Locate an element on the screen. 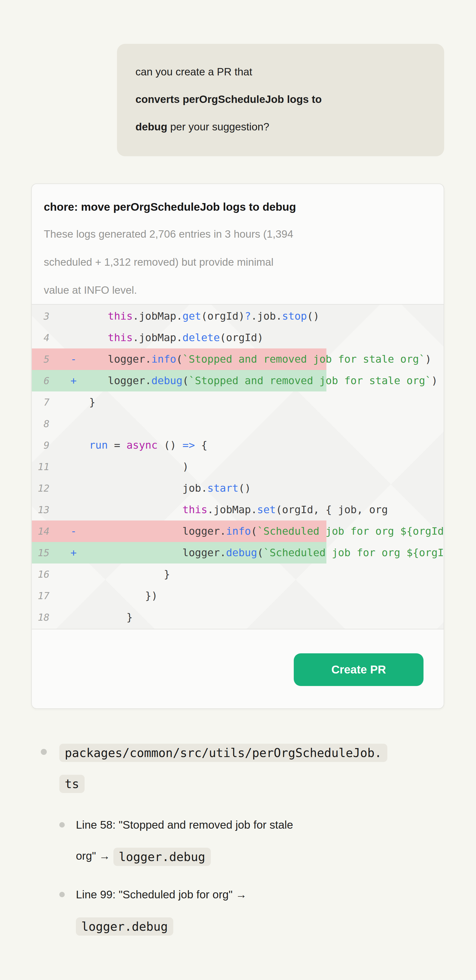 The height and width of the screenshot is (980, 476). description-line: scheduled + 1,312 removed) but provide m… is located at coordinates (238, 262).